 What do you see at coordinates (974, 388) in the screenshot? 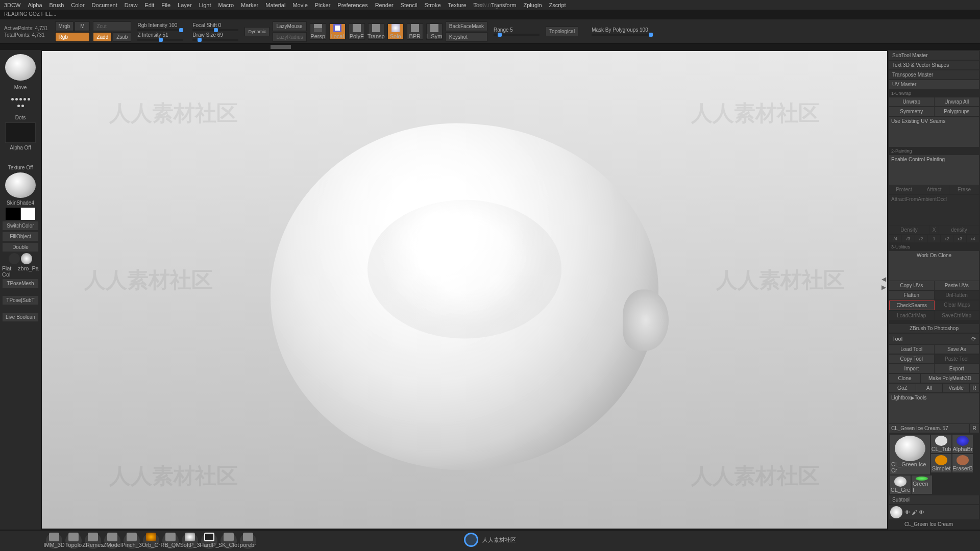
I see `goz-r-button: R` at bounding box center [974, 388].